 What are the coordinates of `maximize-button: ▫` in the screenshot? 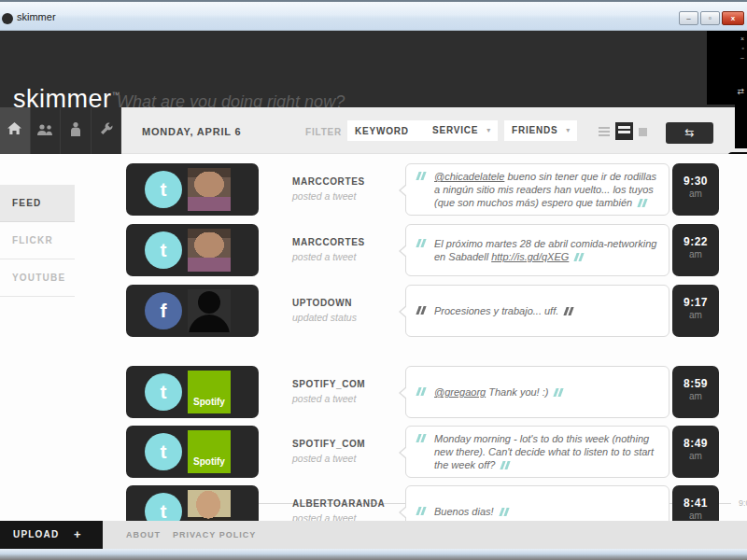 It's located at (710, 19).